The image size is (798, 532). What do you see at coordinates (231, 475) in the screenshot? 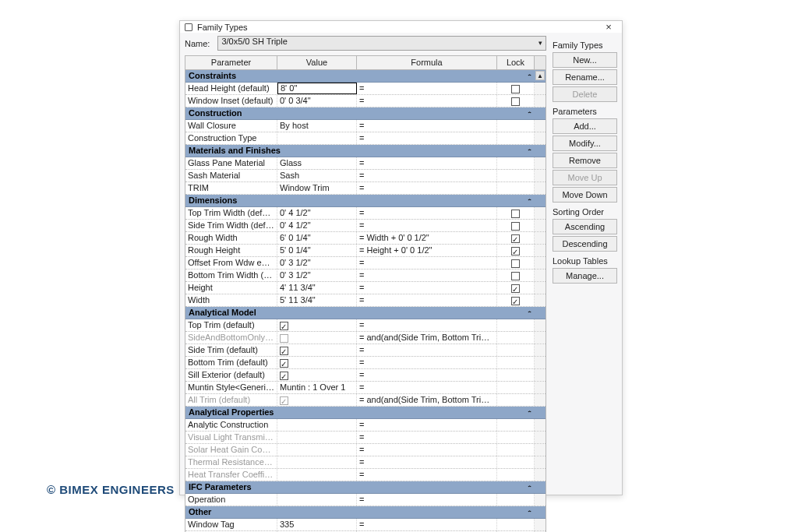
I see `param-name-cell: Heat Transfer Coefficient (U)` at bounding box center [231, 475].